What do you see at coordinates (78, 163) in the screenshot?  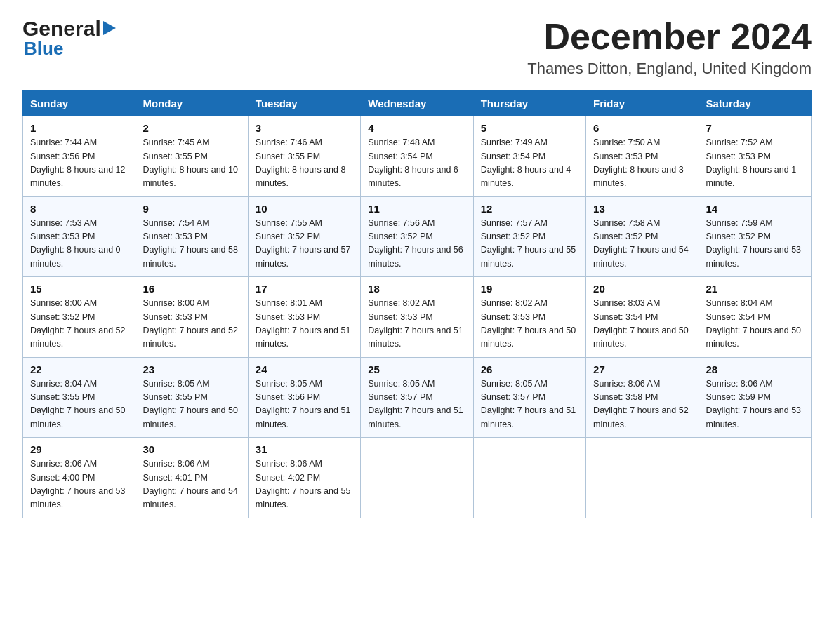 I see `day-info: Sunrise: 7:44 AMSunset: 3:56 PMDaylight:…` at bounding box center [78, 163].